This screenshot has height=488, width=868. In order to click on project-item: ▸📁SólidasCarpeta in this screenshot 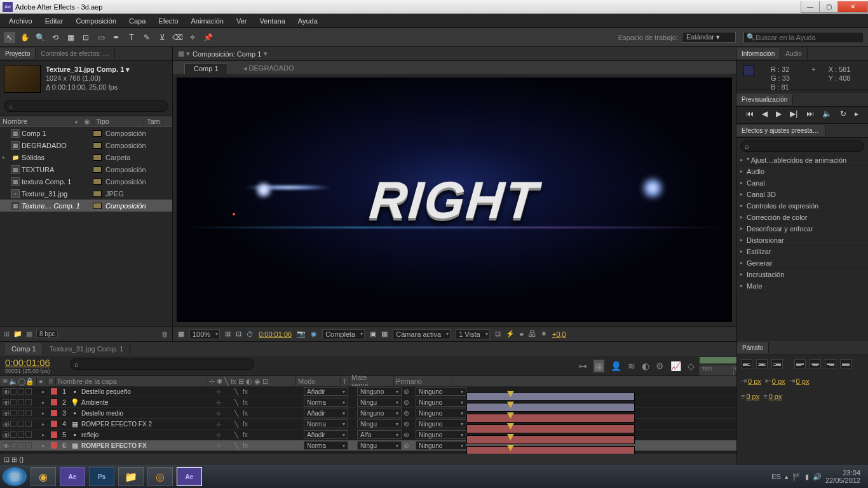, I will do `click(86, 158)`.